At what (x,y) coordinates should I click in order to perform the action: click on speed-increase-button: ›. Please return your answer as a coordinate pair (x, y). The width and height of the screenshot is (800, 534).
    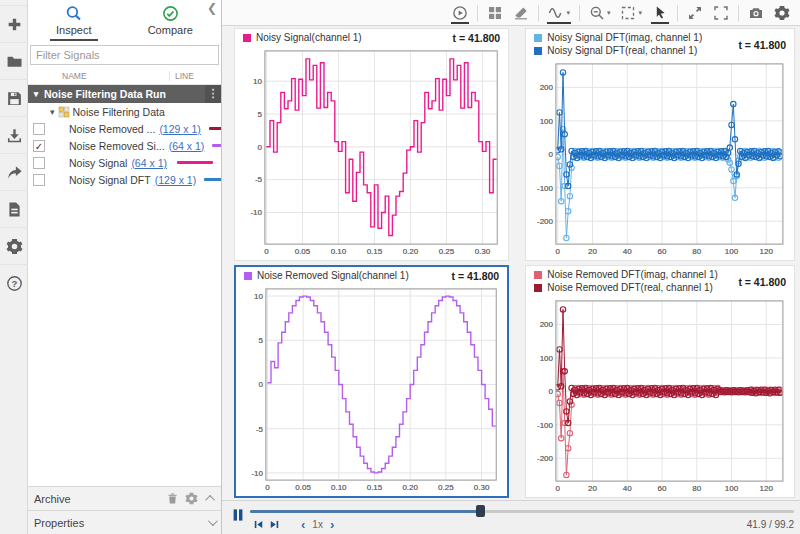
    Looking at the image, I should click on (332, 525).